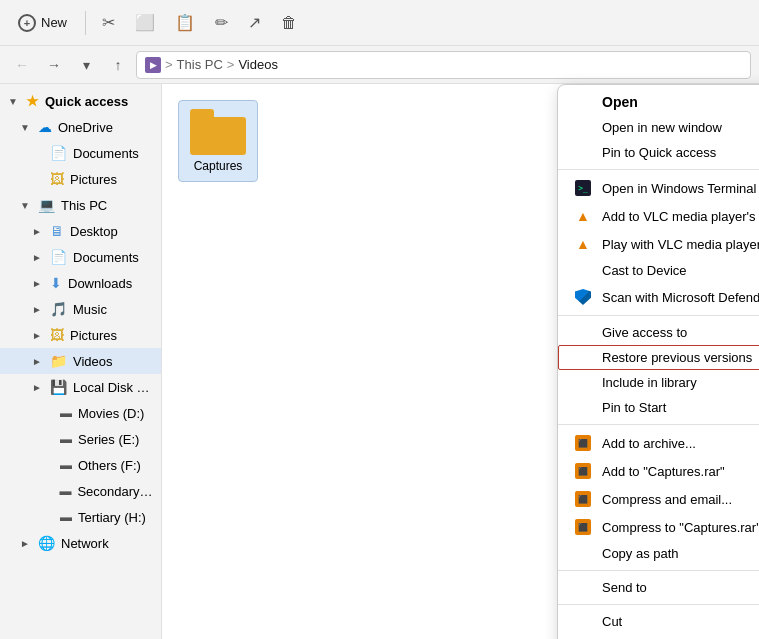 This screenshot has height=639, width=759. Describe the element at coordinates (145, 22) in the screenshot. I see `copy-icon-button: ⬜` at that location.